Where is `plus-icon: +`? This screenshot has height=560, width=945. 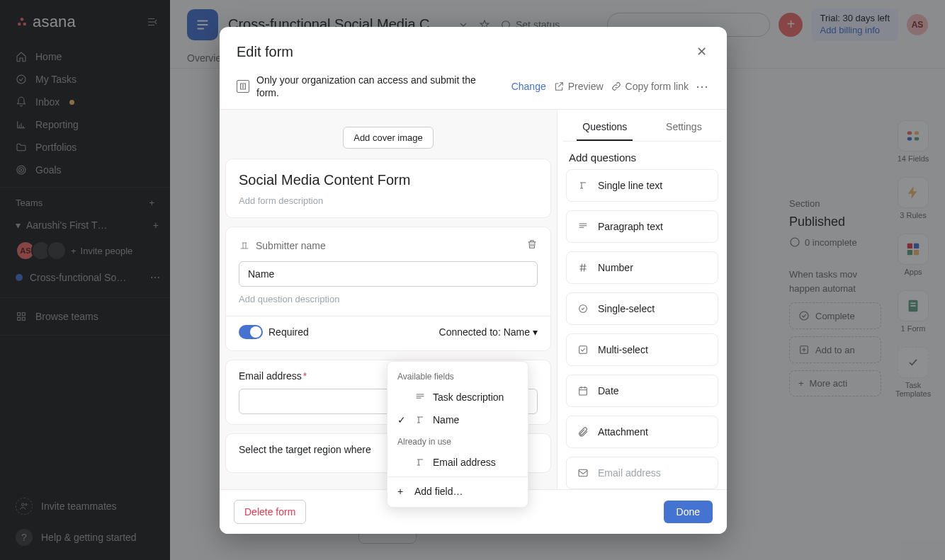
plus-icon: + is located at coordinates (402, 491).